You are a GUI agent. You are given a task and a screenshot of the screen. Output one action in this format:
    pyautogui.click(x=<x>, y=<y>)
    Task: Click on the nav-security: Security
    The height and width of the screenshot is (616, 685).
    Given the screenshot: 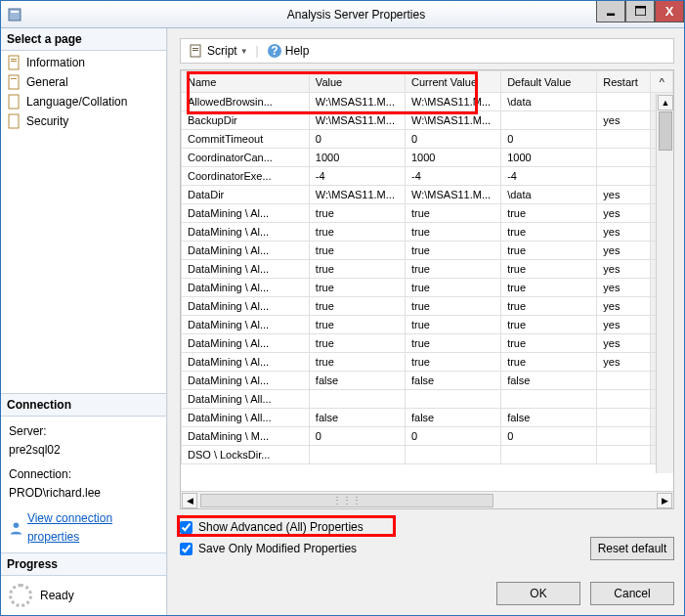 What is the action you would take?
    pyautogui.click(x=84, y=121)
    